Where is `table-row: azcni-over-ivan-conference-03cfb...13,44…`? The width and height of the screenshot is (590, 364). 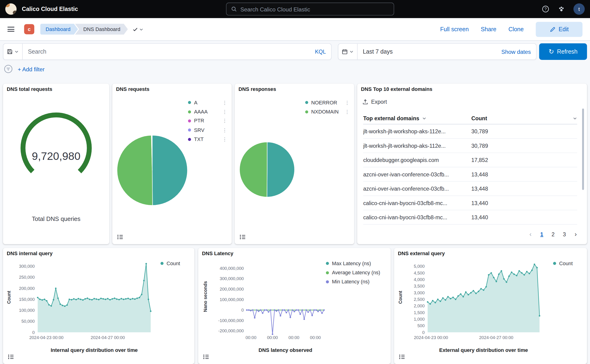
table-row: azcni-over-ivan-conference-03cfb...13,44… is located at coordinates (470, 174).